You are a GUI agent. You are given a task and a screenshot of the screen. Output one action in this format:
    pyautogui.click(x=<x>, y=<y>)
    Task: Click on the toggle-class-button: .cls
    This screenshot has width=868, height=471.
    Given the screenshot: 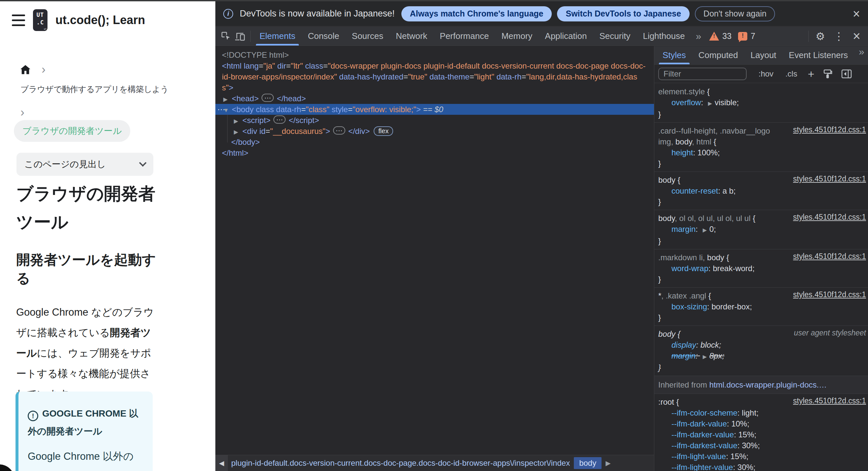 What is the action you would take?
    pyautogui.click(x=791, y=74)
    